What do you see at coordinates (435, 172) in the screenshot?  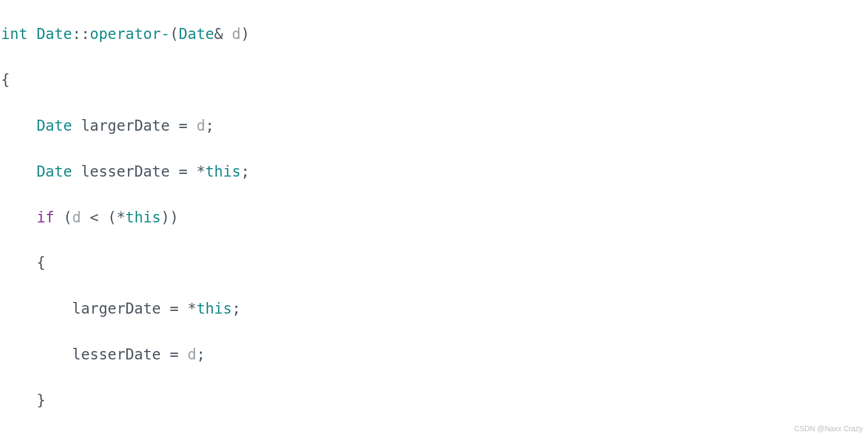 I see `code-line: Date lesserDate = *this;` at bounding box center [435, 172].